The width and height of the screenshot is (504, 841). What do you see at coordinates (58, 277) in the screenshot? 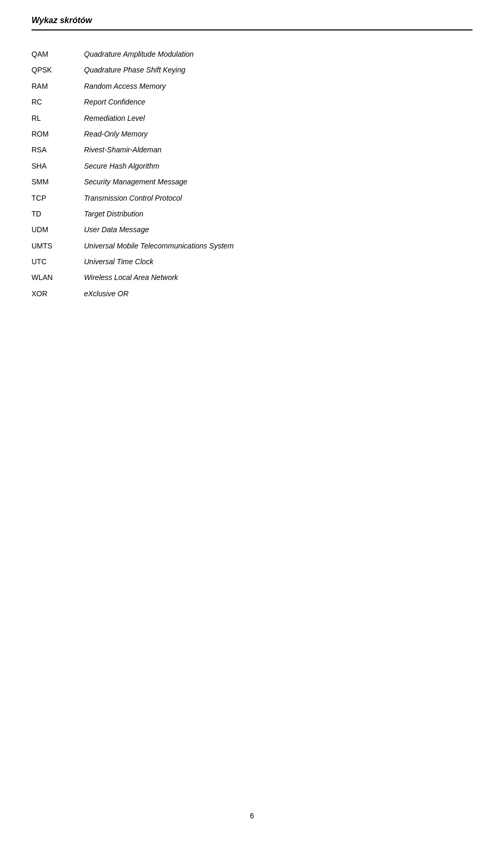
I see `abbreviation-term: WLAN` at bounding box center [58, 277].